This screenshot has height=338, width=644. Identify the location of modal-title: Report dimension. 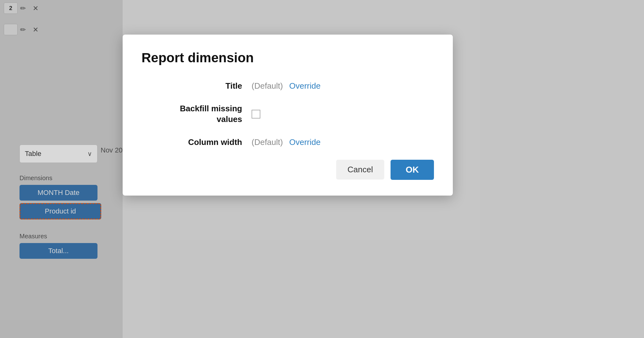
(288, 58).